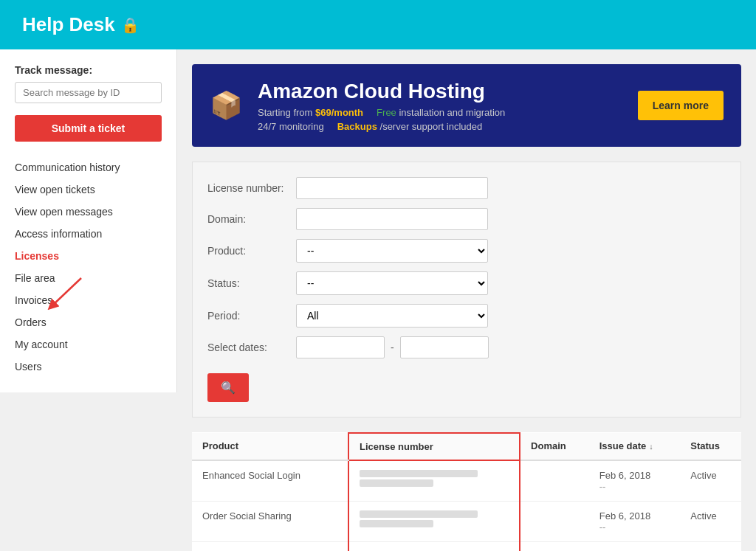 This screenshot has height=551, width=756. Describe the element at coordinates (467, 105) in the screenshot. I see `amazon-banner: 📦 Amazon Cloud Hosting Starting from $69…` at that location.